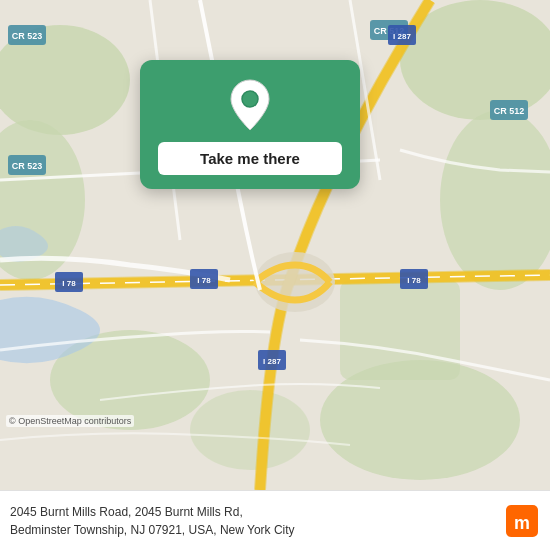 The image size is (550, 550). What do you see at coordinates (275, 520) in the screenshot?
I see `info-bar: 2045 Burnt Mills Road, 2045 Burnt Mills …` at bounding box center [275, 520].